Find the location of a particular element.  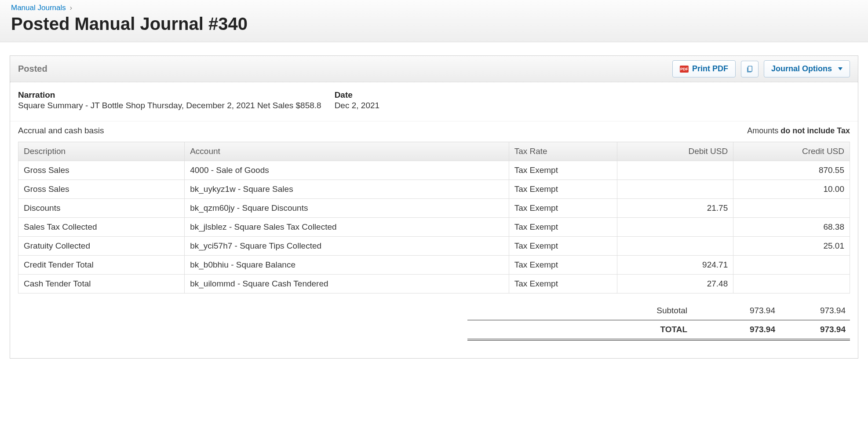

cell-description: Discounts is located at coordinates (102, 209).